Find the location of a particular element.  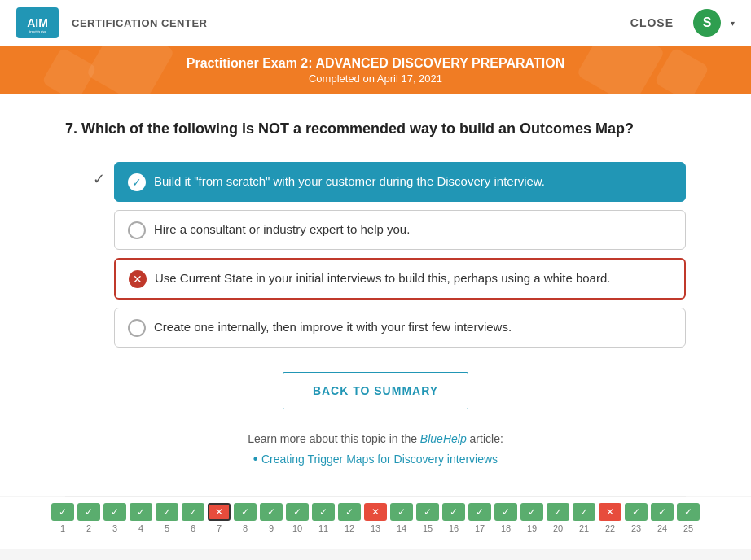

option-c-text: Use Current State in your initial interv… is located at coordinates (383, 278).